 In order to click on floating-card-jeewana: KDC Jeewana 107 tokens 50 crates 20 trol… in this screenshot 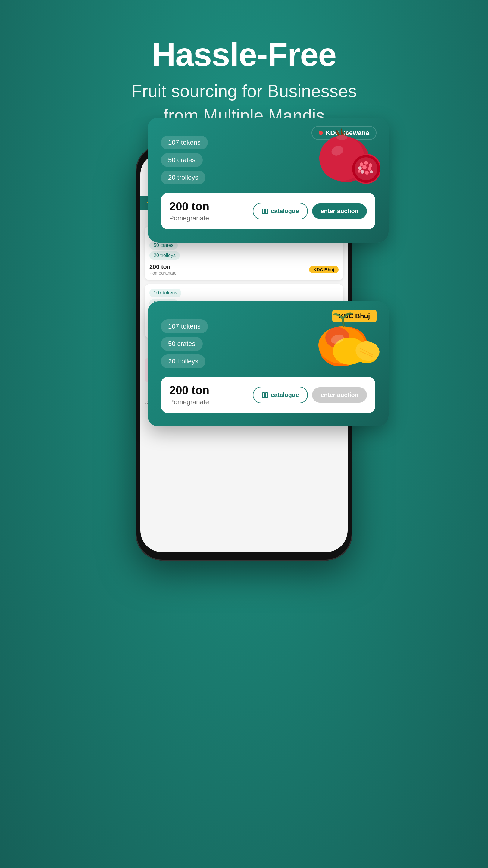, I will do `click(268, 180)`.